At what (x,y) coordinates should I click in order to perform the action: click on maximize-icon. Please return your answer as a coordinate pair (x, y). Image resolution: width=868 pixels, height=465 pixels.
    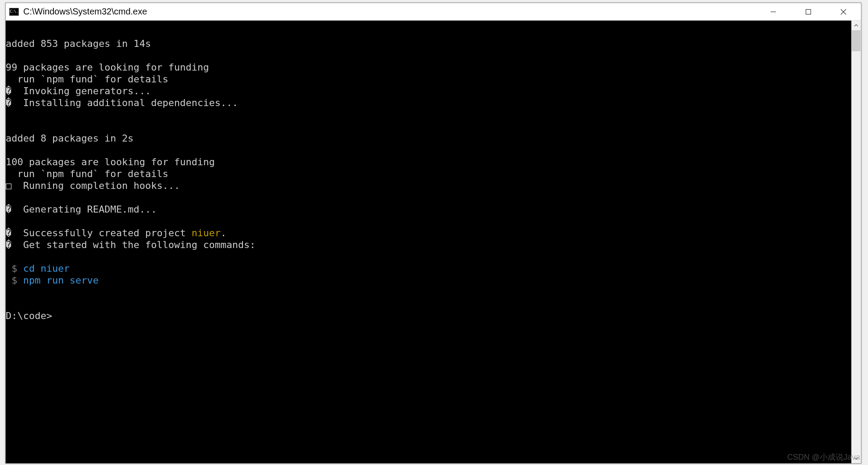
    Looking at the image, I should click on (808, 12).